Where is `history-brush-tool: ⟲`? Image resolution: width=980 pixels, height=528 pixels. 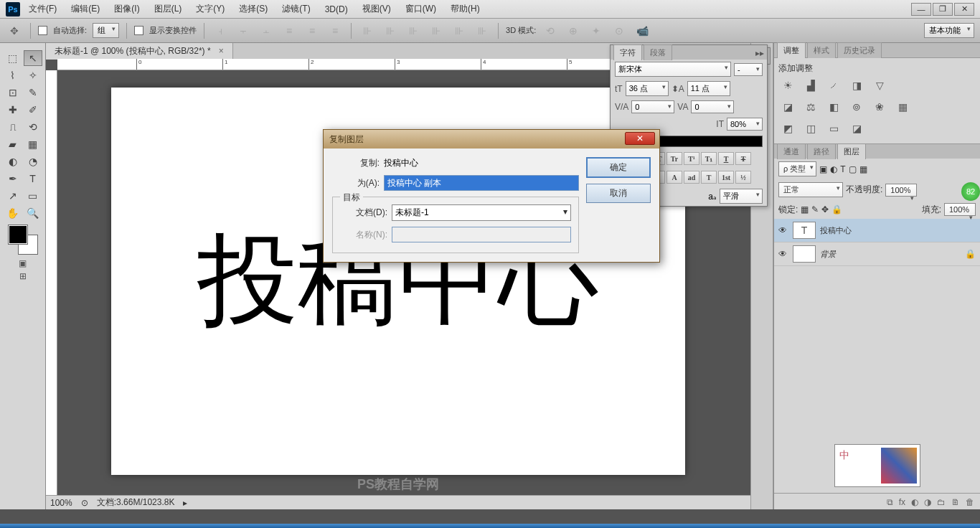
history-brush-tool: ⟲ is located at coordinates (33, 127).